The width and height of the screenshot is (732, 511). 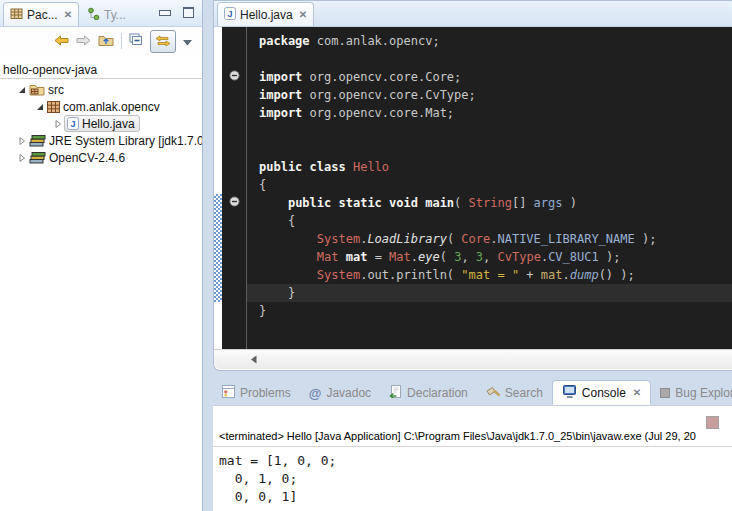 What do you see at coordinates (122, 41) in the screenshot?
I see `toolbar-separator` at bounding box center [122, 41].